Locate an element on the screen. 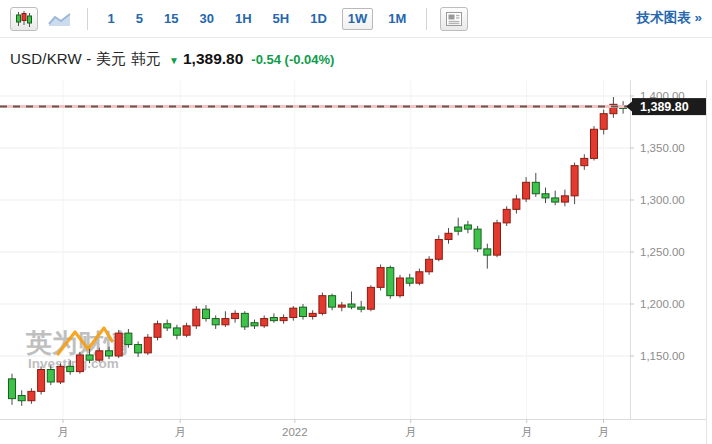 The width and height of the screenshot is (712, 444). line-chart-button is located at coordinates (60, 19).